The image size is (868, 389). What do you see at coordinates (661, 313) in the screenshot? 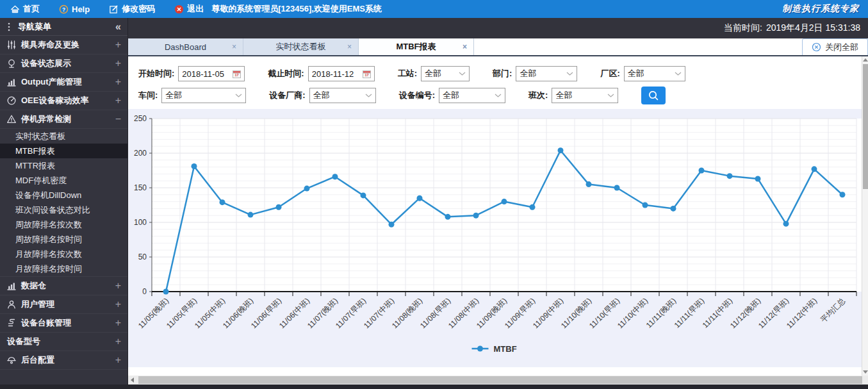
I see `x-tick-label: 11/11(晚班)` at bounding box center [661, 313].